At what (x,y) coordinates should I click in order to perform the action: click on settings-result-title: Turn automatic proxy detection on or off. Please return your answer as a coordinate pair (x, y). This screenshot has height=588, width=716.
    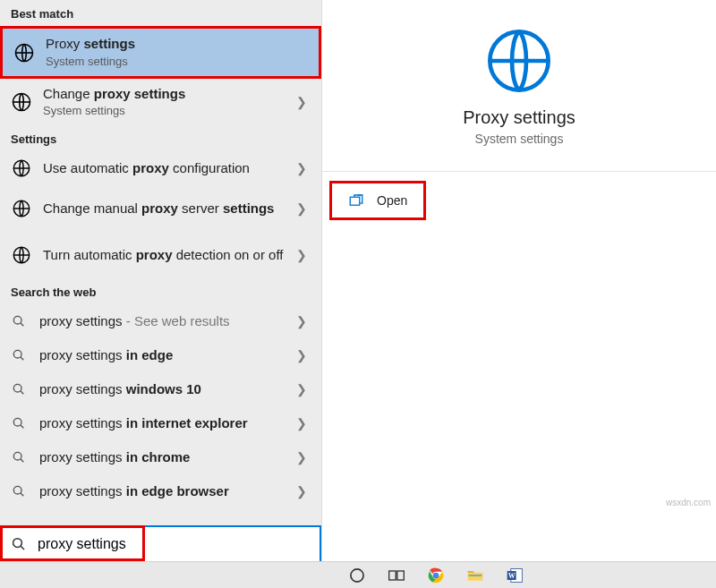
    Looking at the image, I should click on (168, 256).